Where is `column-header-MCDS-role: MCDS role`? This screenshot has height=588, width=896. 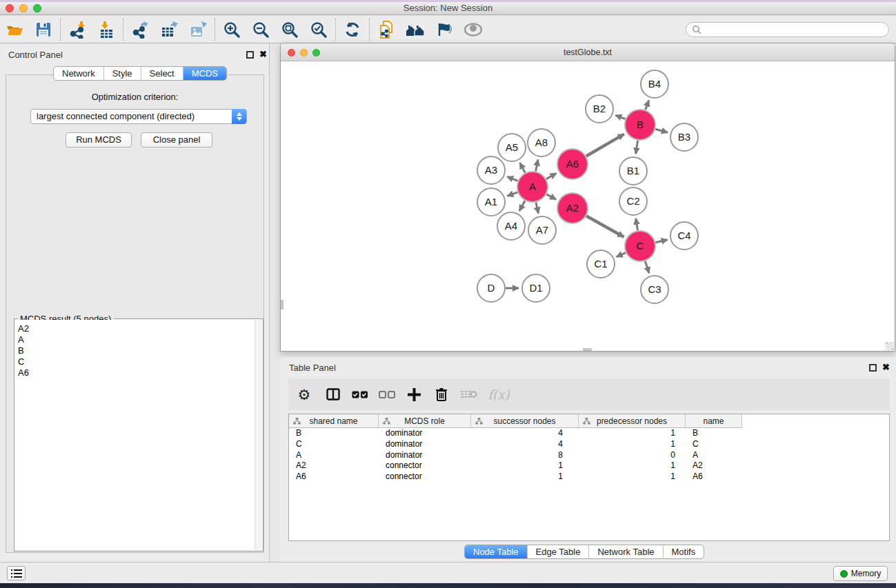
column-header-MCDS-role: MCDS role is located at coordinates (425, 421).